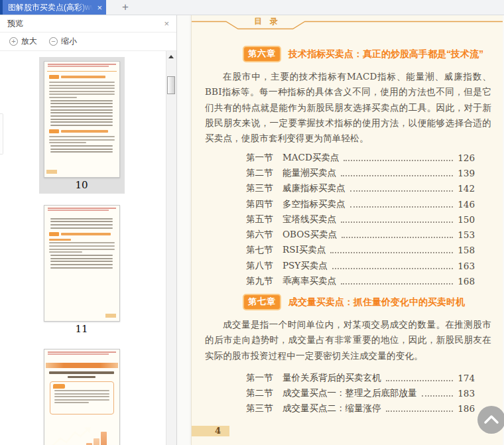 The width and height of the screenshot is (504, 445). Describe the element at coordinates (466, 220) in the screenshot. I see `toc-entry-page: 150` at that location.